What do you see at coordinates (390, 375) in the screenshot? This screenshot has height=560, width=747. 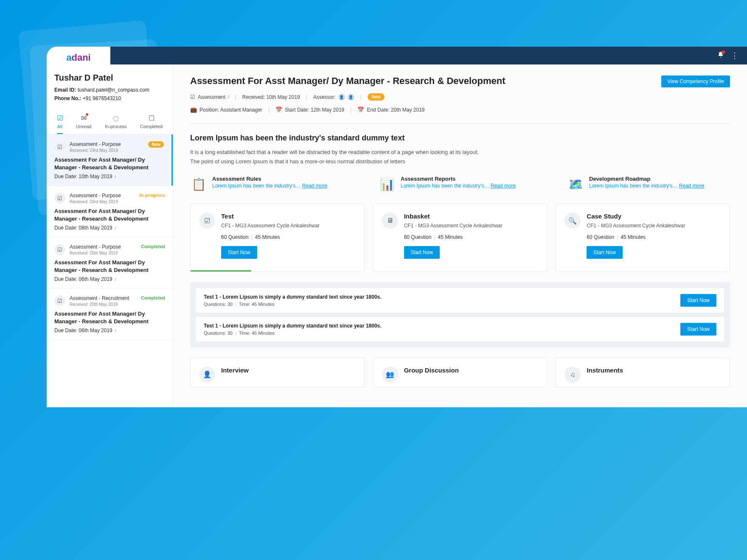 I see `people-icon: 👥` at bounding box center [390, 375].